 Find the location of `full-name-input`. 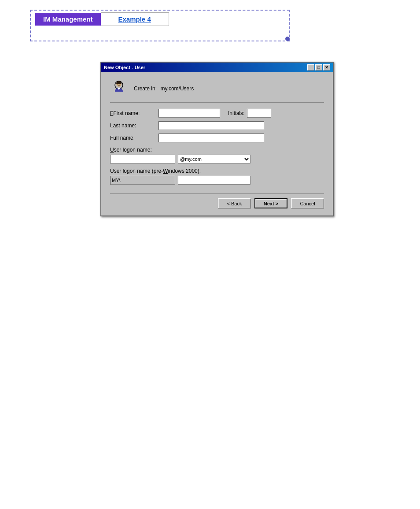

full-name-input is located at coordinates (211, 138).